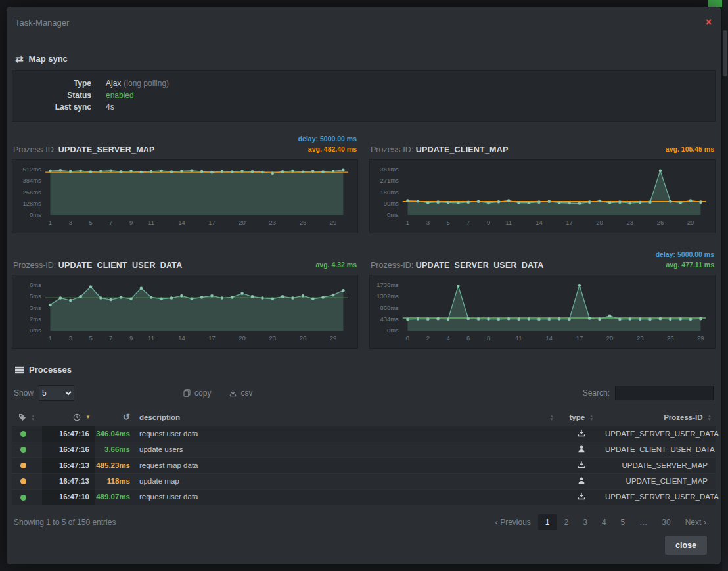  I want to click on svg-text: 26, so click(304, 338).